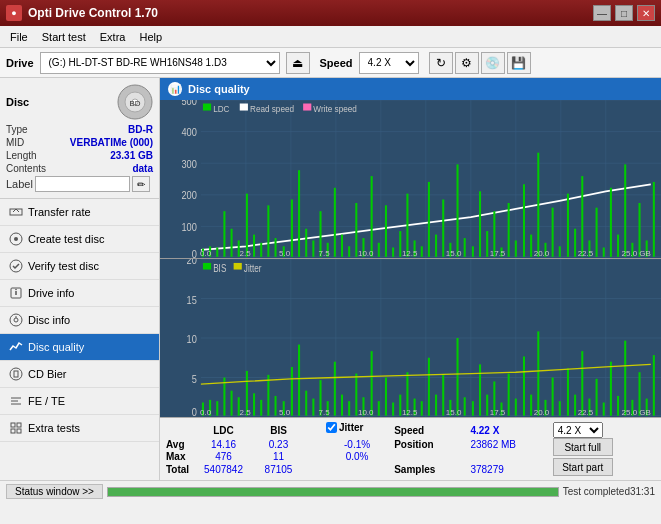 This screenshot has width=661, height=524. I want to click on sidebar-item-create-test-disc: Create test disc, so click(80, 240).